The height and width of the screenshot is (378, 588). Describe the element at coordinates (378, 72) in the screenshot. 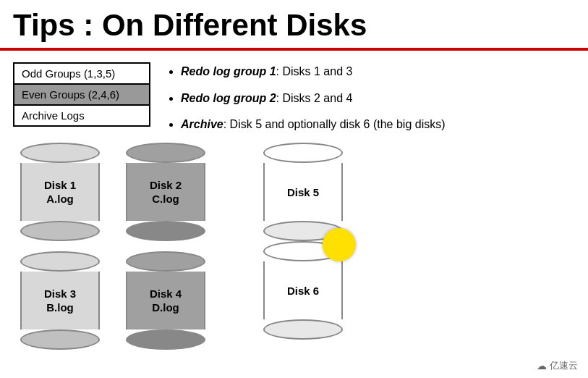

I see `bullet-item-0: Redo log group 1: Disks 1 and 3` at that location.